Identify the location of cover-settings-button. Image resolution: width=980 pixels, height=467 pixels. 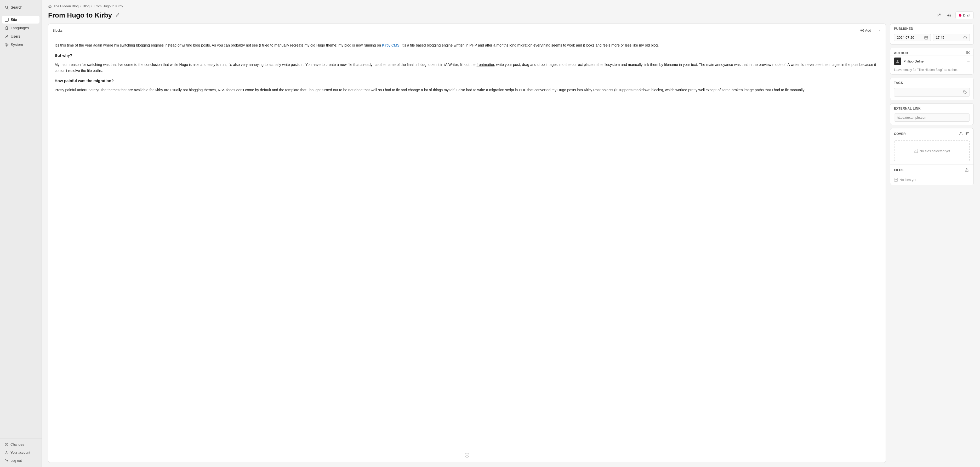
(967, 134).